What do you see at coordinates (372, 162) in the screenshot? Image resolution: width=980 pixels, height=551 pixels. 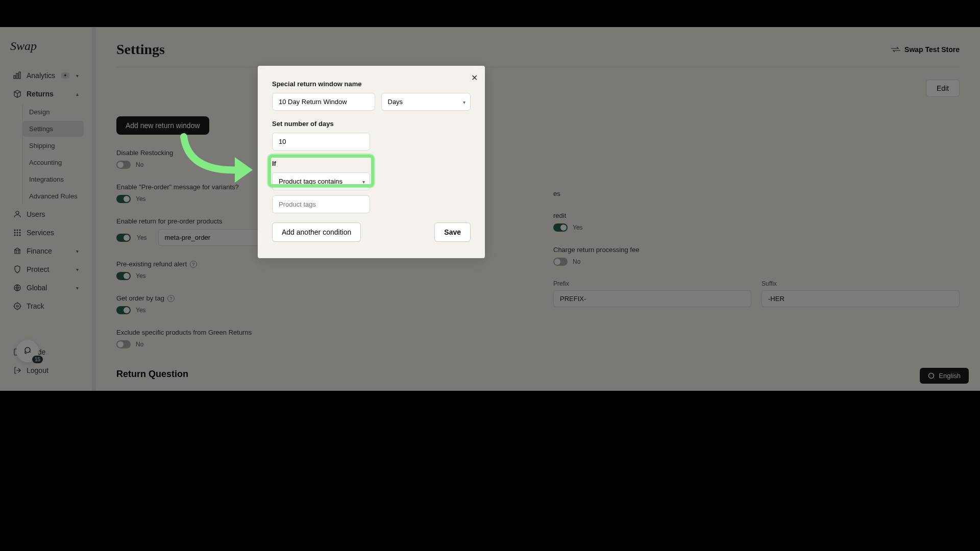 I see `return-window-modal: ✕ Special return window name Days Set nu…` at bounding box center [372, 162].